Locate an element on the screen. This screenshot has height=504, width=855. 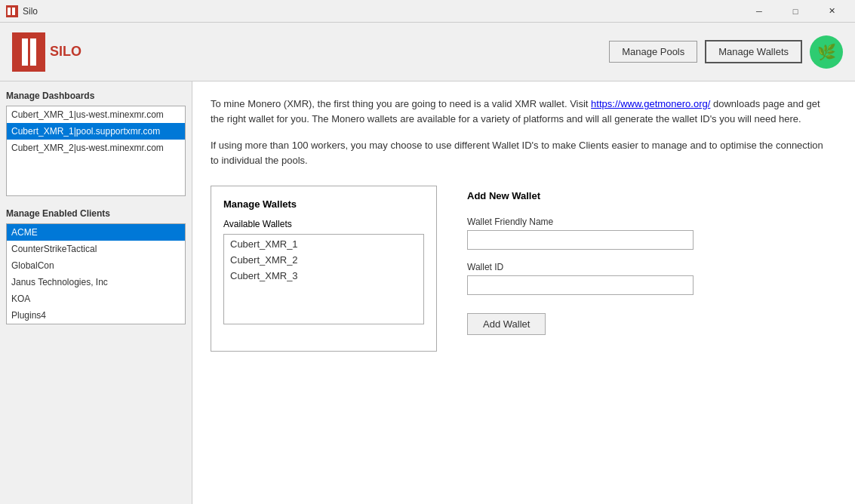
add-wallet-title: Add New Wallet is located at coordinates (652, 196).